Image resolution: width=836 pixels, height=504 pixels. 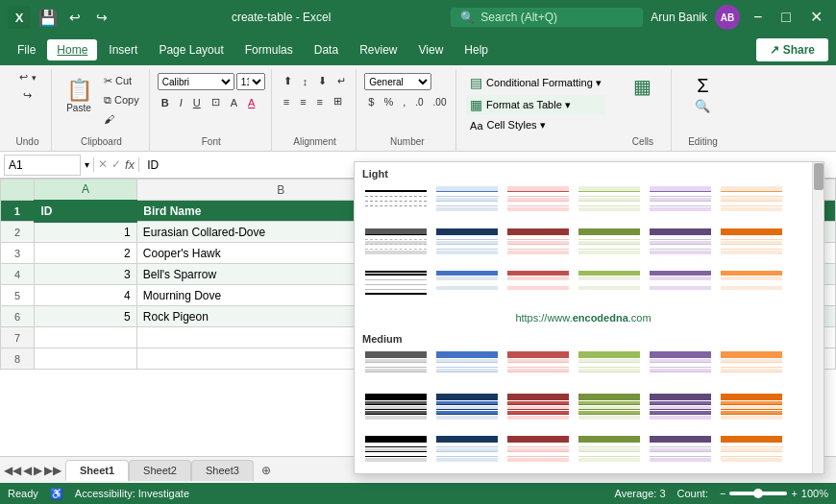 I want to click on format-as-table-button: ▦ Format as Table ▾, so click(x=536, y=105).